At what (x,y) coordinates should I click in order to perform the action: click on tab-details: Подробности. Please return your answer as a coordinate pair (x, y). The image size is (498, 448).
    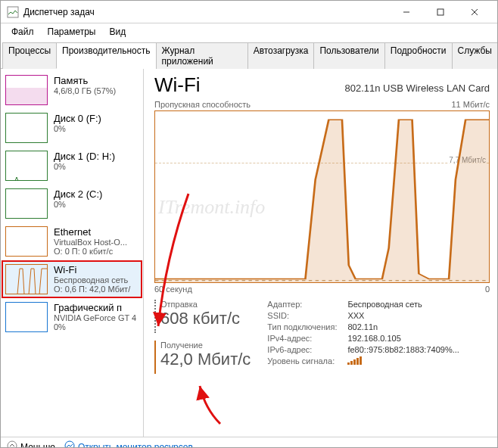
    Looking at the image, I should click on (419, 56).